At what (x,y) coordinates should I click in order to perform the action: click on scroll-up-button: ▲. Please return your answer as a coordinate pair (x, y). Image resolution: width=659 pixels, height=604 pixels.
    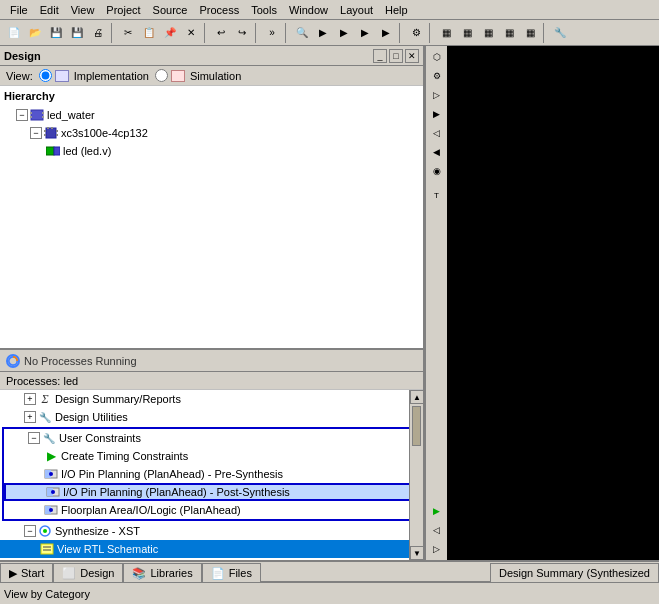
    Looking at the image, I should click on (416, 397).